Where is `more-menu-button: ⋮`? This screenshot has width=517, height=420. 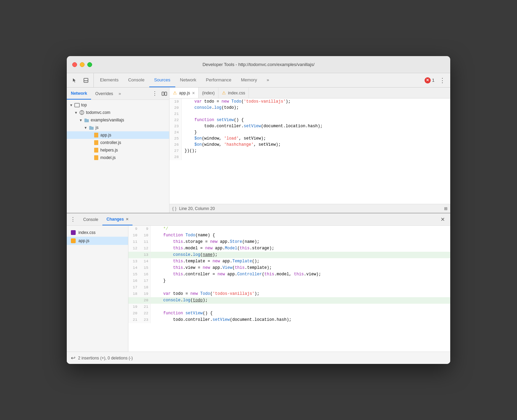
more-menu-button: ⋮ is located at coordinates (442, 80).